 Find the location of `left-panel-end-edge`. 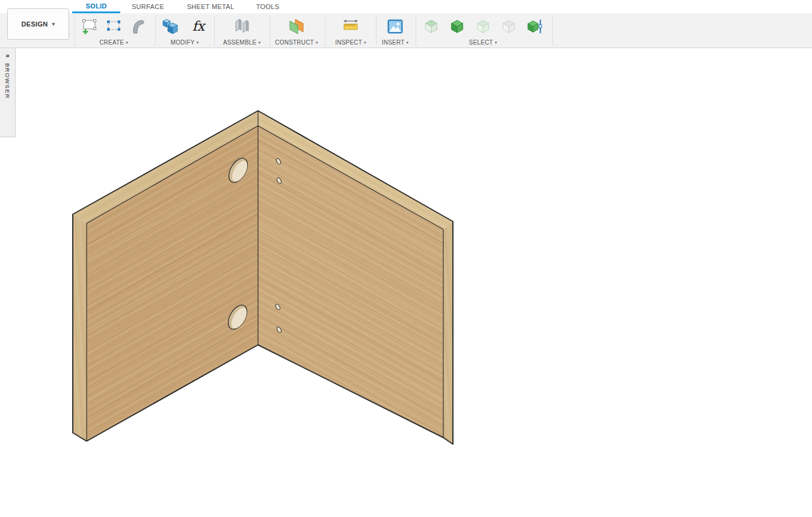

left-panel-end-edge is located at coordinates (79, 327).